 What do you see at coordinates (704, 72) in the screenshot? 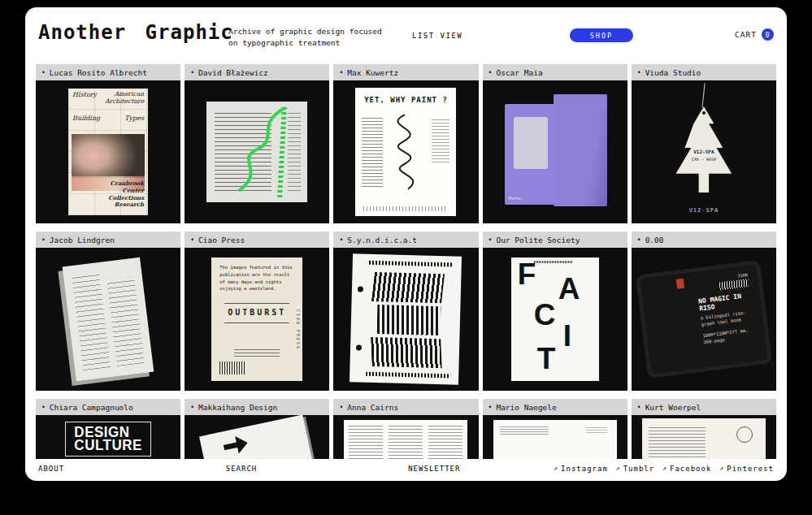
I see `designer-link-viuda-studio: • Viuda Studio` at bounding box center [704, 72].